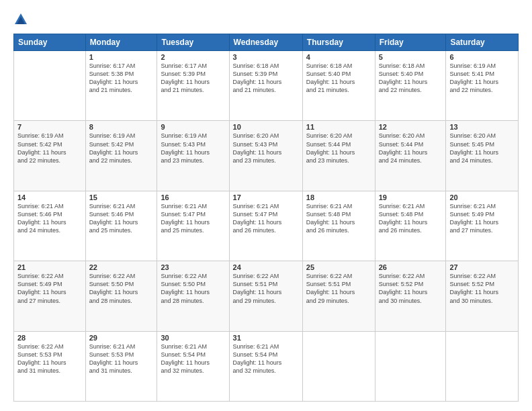  Describe the element at coordinates (339, 226) in the screenshot. I see `day-cell: 18Sunrise: 6:21 AMSunset: 5:48 PMDayligh…` at that location.